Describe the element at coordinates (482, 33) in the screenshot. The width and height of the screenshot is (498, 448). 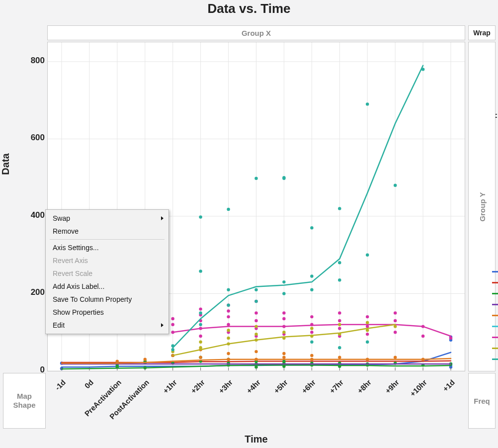
I see `wrap-button: Wrap` at that location.